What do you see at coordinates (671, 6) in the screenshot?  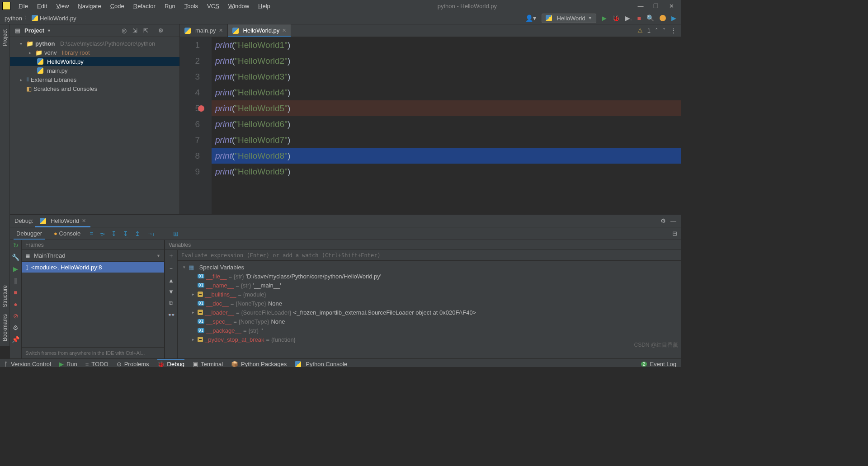 I see `window-close: ✕` at bounding box center [671, 6].